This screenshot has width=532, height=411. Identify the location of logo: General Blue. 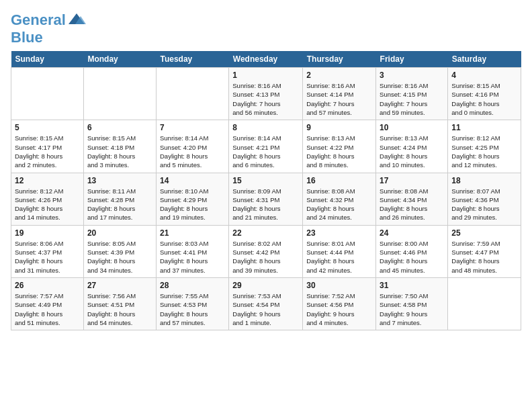
(48, 28).